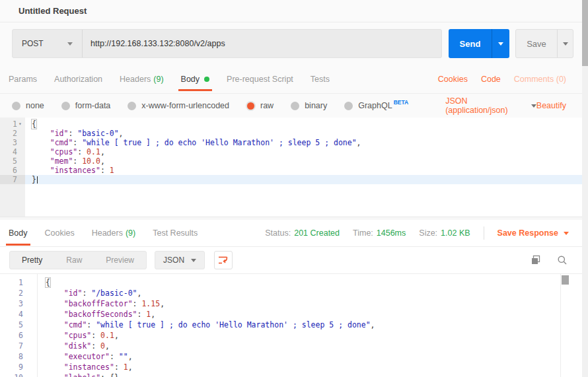 This screenshot has width=588, height=377. What do you see at coordinates (544, 44) in the screenshot?
I see `save-button: Save` at bounding box center [544, 44].